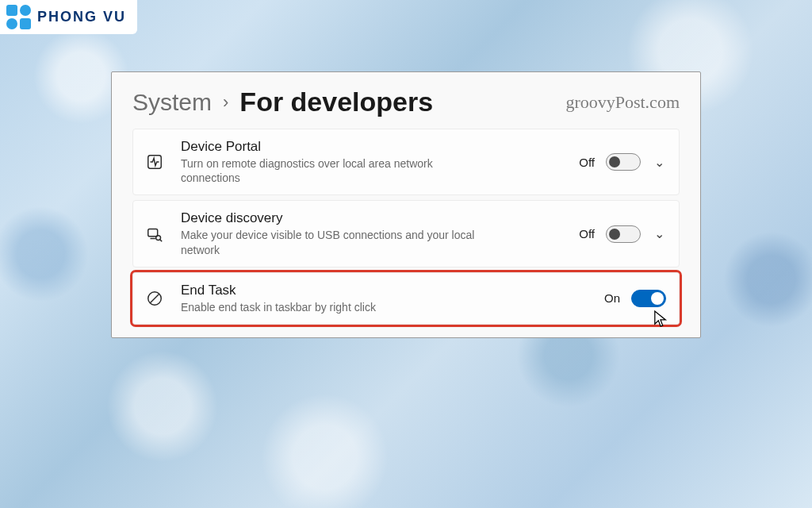  I want to click on toggle-device-portal, so click(623, 162).